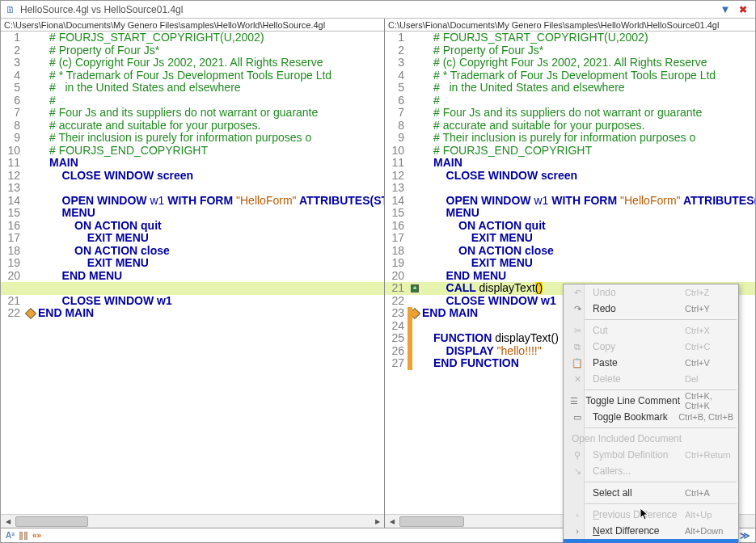 Image resolution: width=756 pixels, height=543 pixels. What do you see at coordinates (377, 521) in the screenshot?
I see `scroll-right-arrow: ▶` at bounding box center [377, 521].